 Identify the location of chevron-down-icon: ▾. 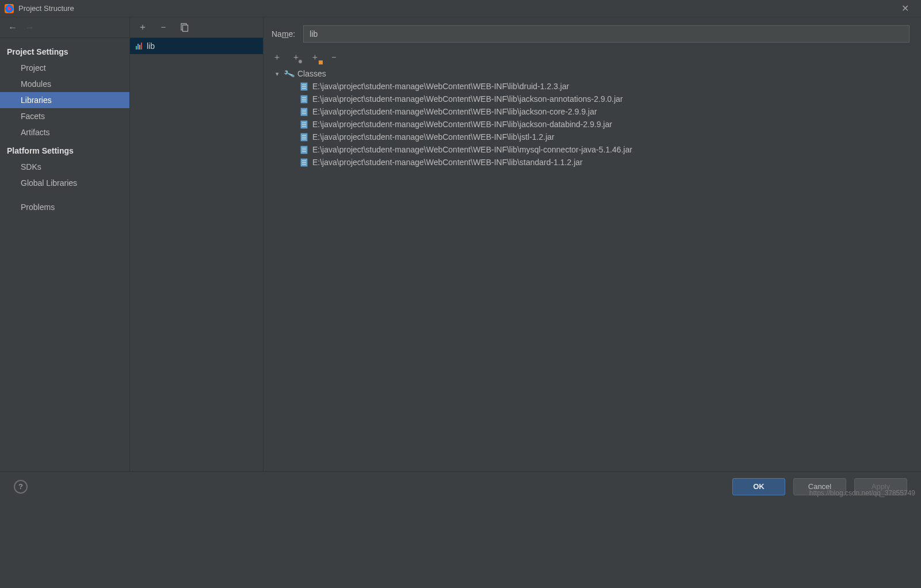
(277, 74).